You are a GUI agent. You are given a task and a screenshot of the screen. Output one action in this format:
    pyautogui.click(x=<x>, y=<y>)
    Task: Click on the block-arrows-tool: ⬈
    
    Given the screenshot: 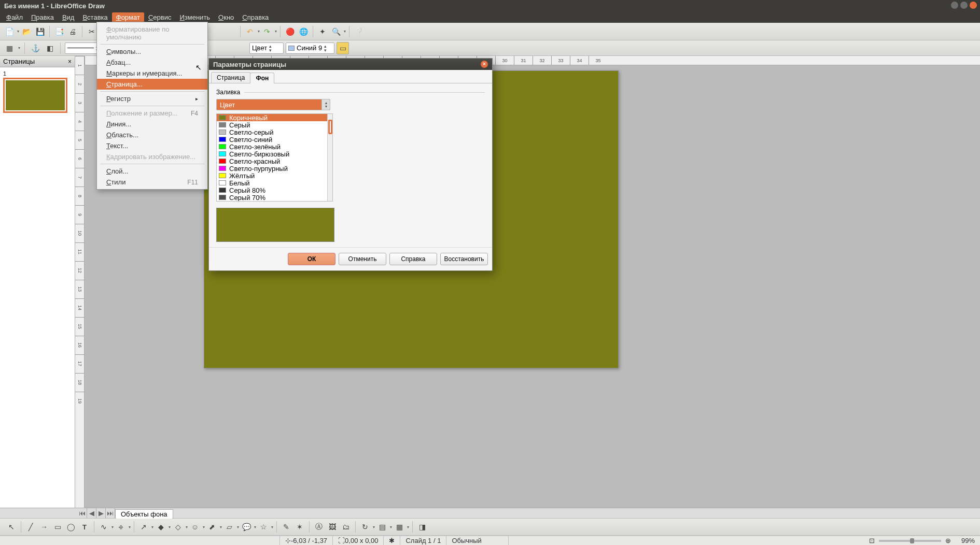 What is the action you would take?
    pyautogui.click(x=212, y=527)
    